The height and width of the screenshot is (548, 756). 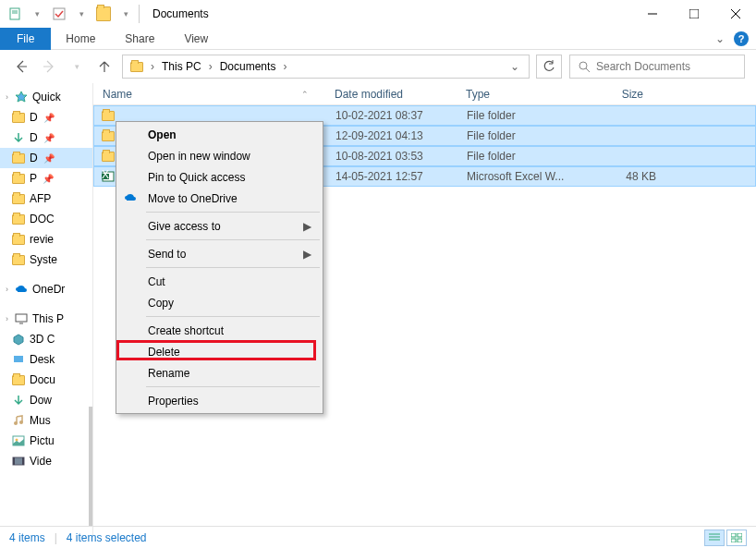 I want to click on recent-dropdown: ▾, so click(x=77, y=67).